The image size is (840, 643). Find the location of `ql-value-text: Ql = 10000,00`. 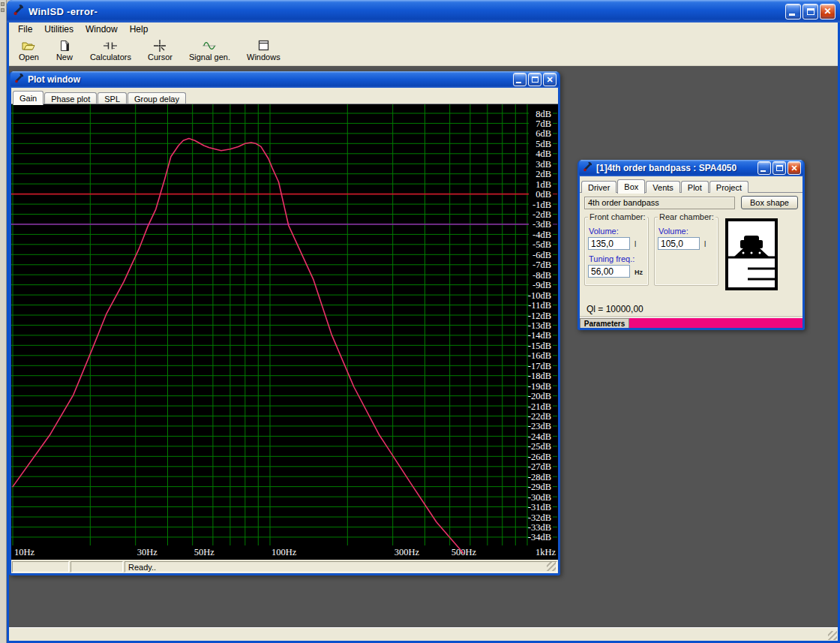

ql-value-text: Ql = 10000,00 is located at coordinates (692, 311).